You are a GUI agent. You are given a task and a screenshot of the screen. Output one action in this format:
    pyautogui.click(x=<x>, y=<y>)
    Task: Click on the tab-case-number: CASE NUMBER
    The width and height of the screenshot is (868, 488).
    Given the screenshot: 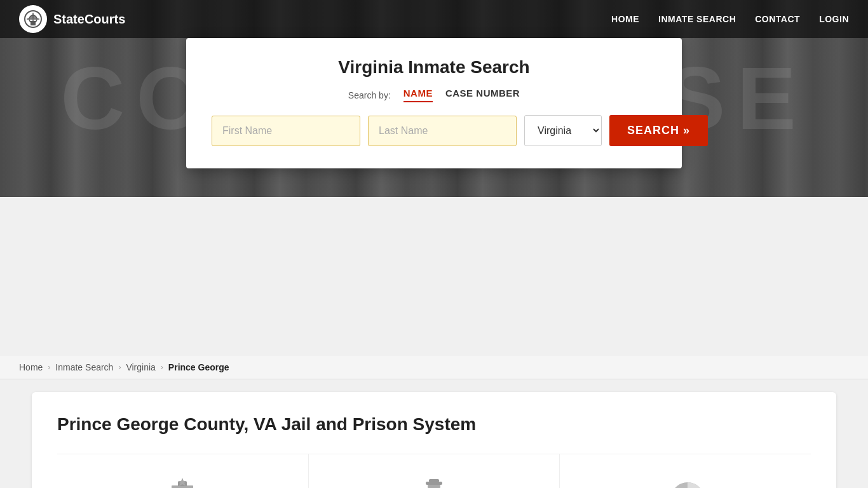 What is the action you would take?
    pyautogui.click(x=483, y=95)
    